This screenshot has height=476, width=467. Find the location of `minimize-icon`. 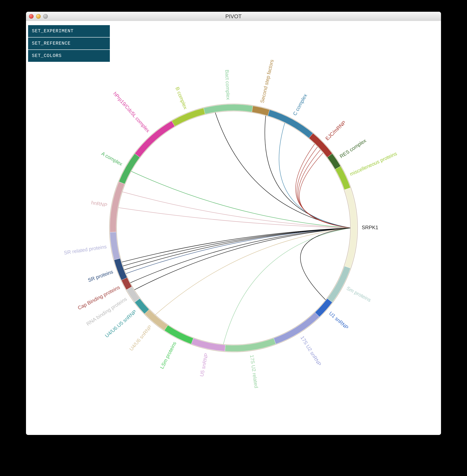

minimize-icon is located at coordinates (38, 16).